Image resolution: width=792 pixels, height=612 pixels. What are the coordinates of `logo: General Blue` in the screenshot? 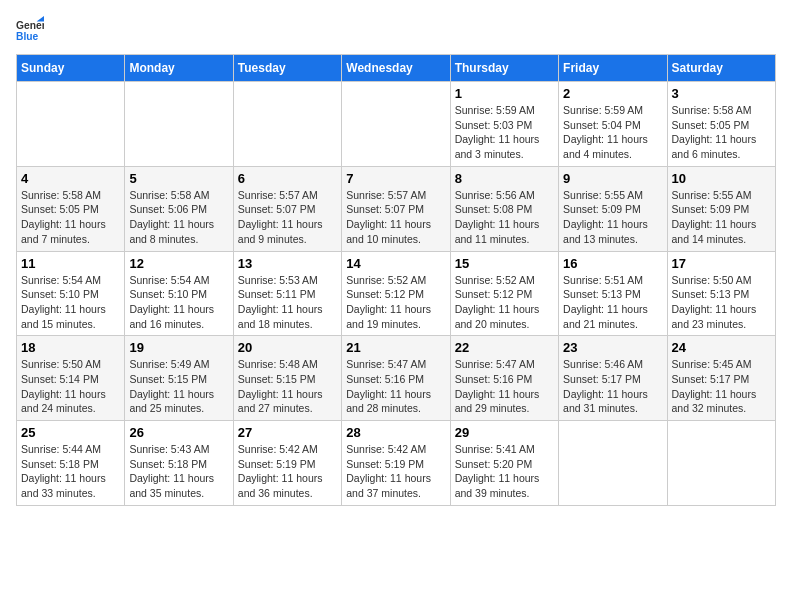 It's located at (30, 30).